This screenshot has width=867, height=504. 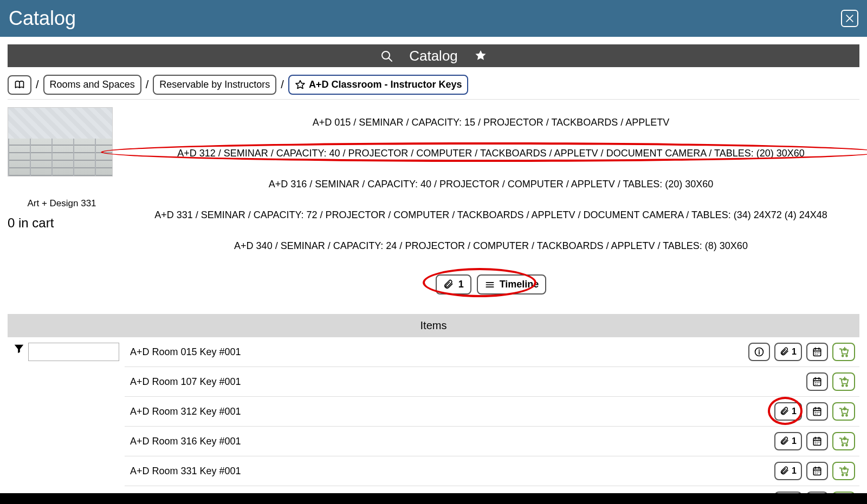 What do you see at coordinates (19, 349) in the screenshot?
I see `filter-icon` at bounding box center [19, 349].